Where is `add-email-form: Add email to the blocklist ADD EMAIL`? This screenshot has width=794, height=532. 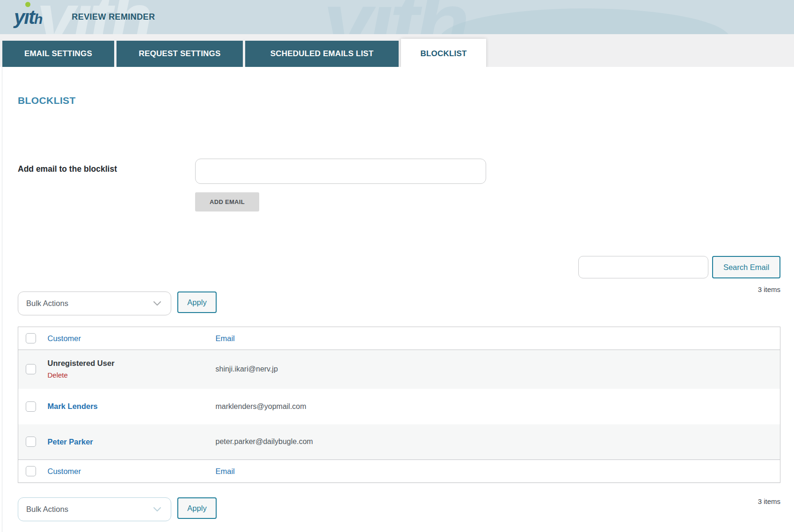 add-email-form: Add email to the blocklist ADD EMAIL is located at coordinates (399, 185).